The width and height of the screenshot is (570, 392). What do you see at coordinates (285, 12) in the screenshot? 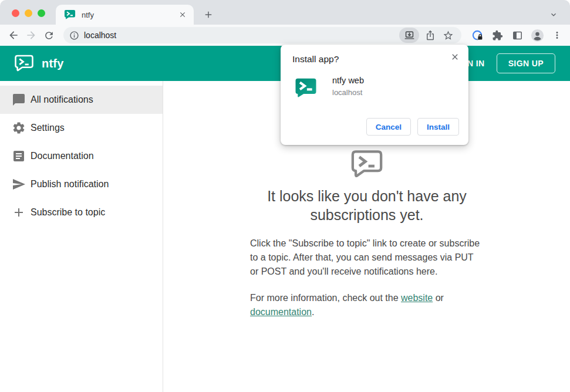
I see `tab-strip: ntfy` at bounding box center [285, 12].